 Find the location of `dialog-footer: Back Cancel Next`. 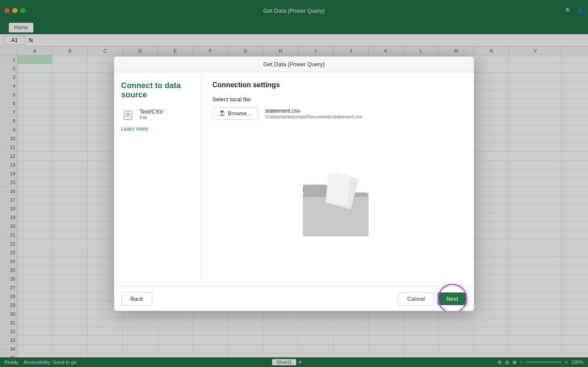

dialog-footer: Back Cancel Next is located at coordinates (294, 299).